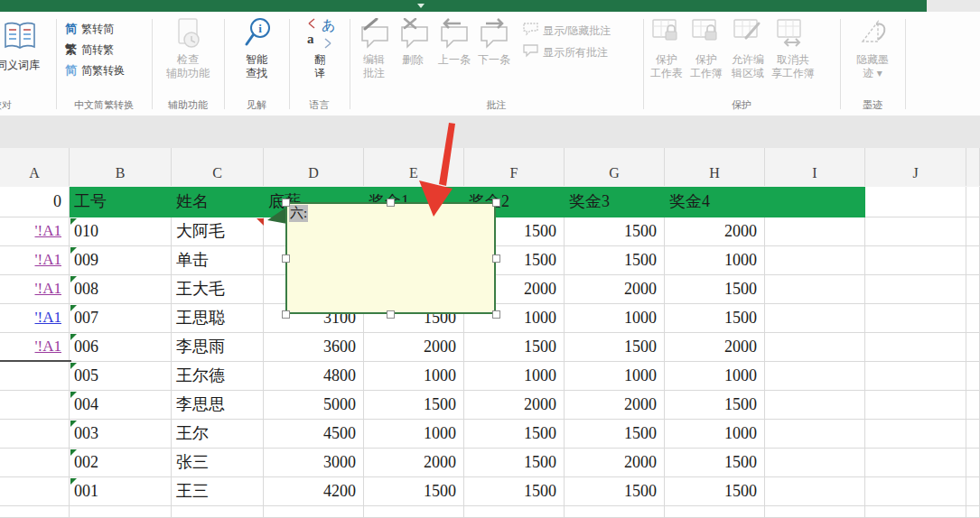 The width and height of the screenshot is (980, 518). I want to click on cell-G5: 1000, so click(614, 319).